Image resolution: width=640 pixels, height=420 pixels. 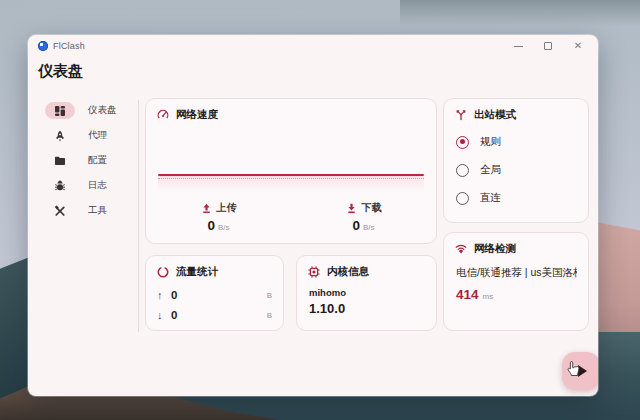 What do you see at coordinates (490, 142) in the screenshot?
I see `radio-label: 规则` at bounding box center [490, 142].